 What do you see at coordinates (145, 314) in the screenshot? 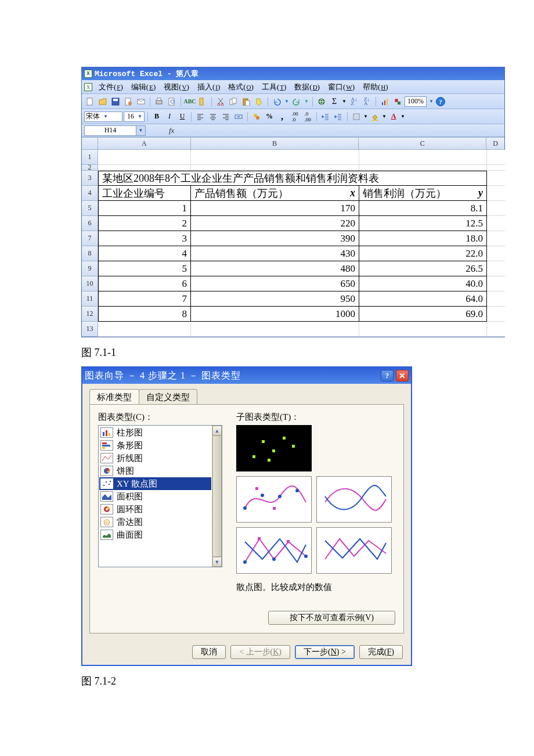
I see `cell: 8` at bounding box center [145, 314].